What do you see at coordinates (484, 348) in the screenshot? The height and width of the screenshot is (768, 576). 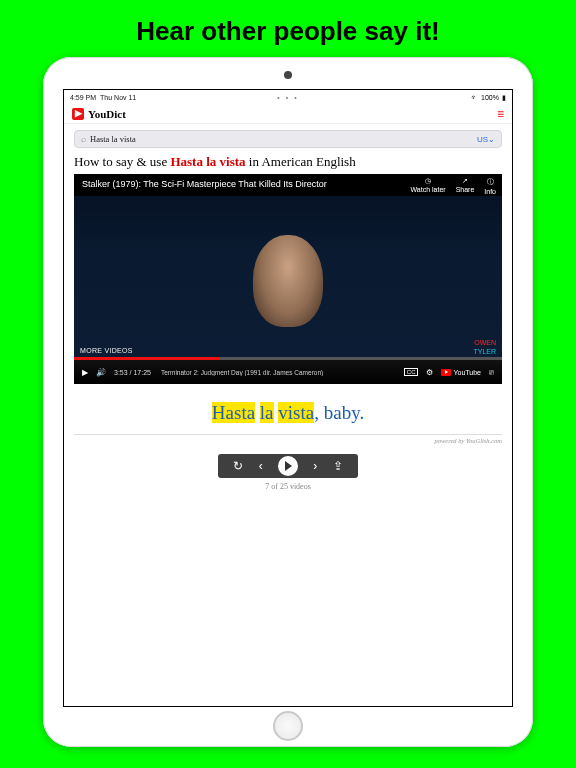 I see `video-side-labels: OWEN TYLER` at bounding box center [484, 348].